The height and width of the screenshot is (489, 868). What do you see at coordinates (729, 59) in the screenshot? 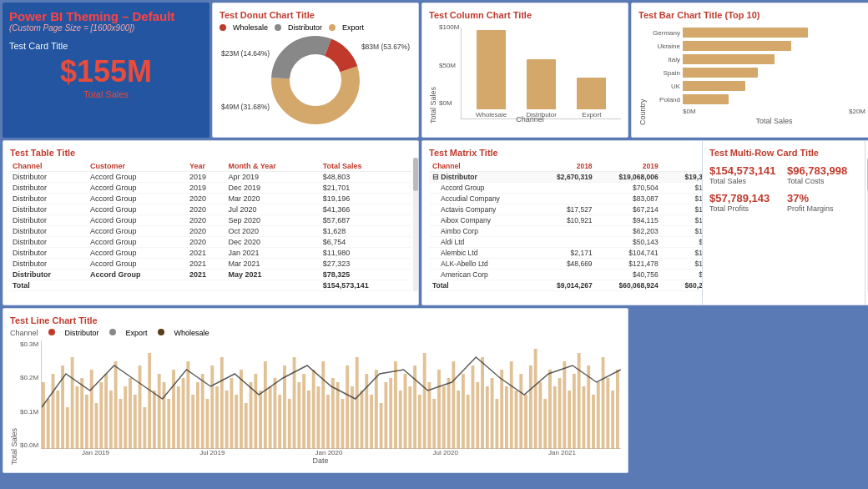
I see `hbar-bar-italy` at bounding box center [729, 59].